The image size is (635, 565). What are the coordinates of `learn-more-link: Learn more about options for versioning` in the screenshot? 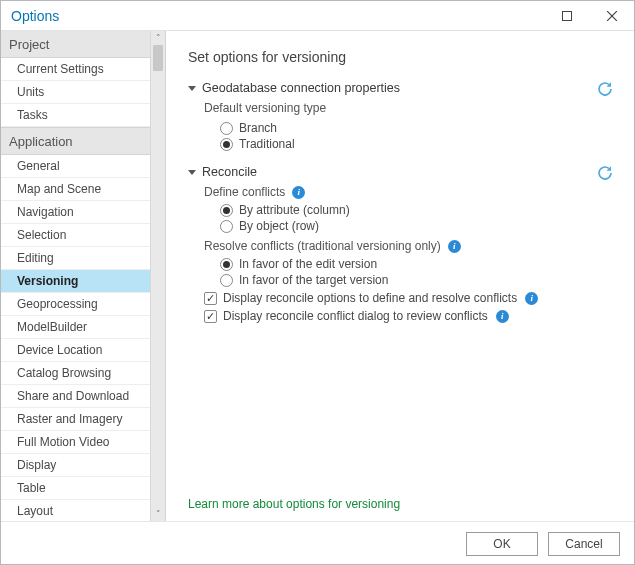 It's located at (294, 504).